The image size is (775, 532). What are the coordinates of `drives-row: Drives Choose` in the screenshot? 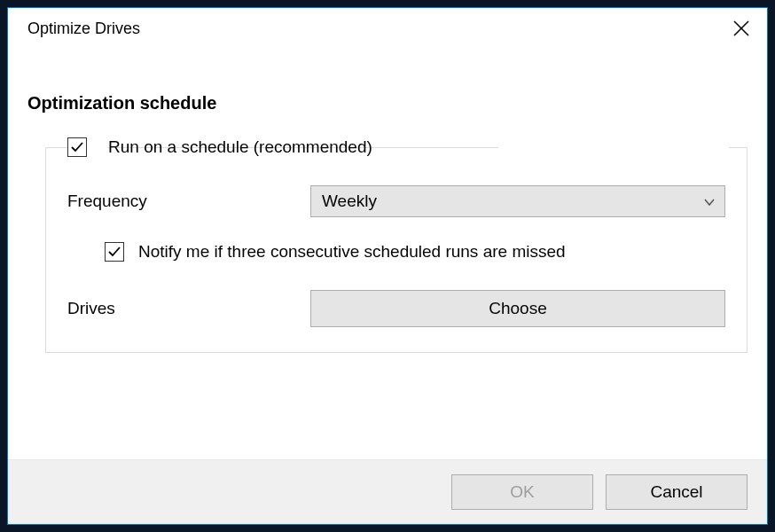 It's located at (396, 309).